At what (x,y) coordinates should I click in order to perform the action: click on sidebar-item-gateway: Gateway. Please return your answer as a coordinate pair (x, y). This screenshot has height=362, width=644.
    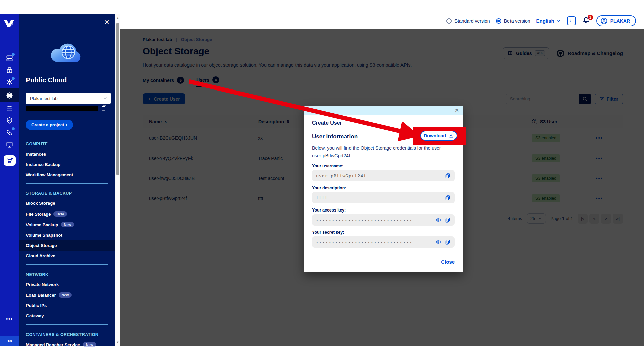
    Looking at the image, I should click on (67, 316).